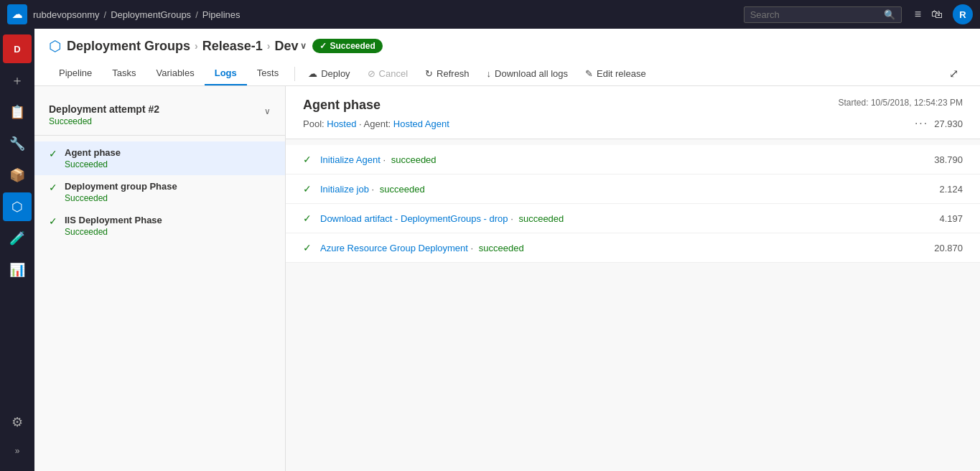  I want to click on phase-check-icon-3: ✓, so click(53, 221).